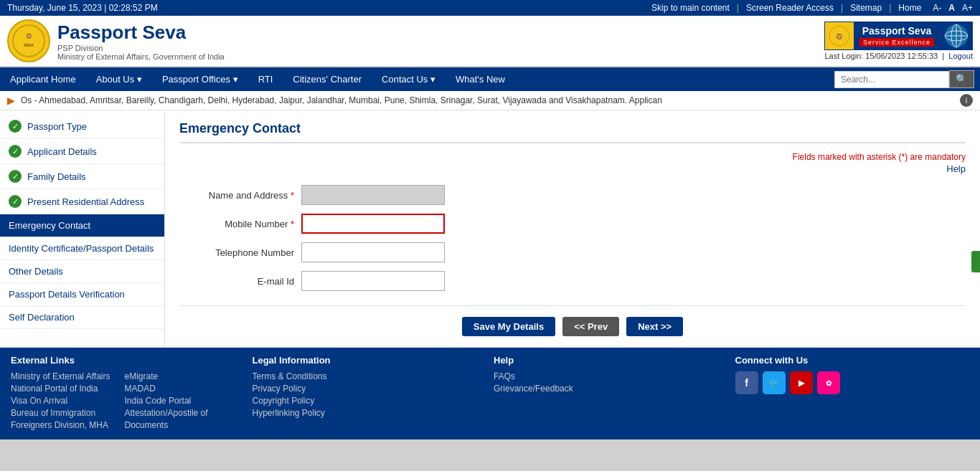 The width and height of the screenshot is (980, 471). What do you see at coordinates (67, 294) in the screenshot?
I see `sidebar-label-passport-verification: Passport Details Verification` at bounding box center [67, 294].